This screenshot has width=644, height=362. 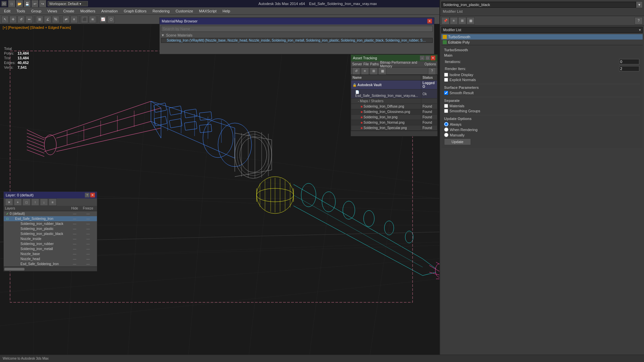 What do you see at coordinates (93, 195) in the screenshot?
I see `layers-close: ✕` at bounding box center [93, 195].